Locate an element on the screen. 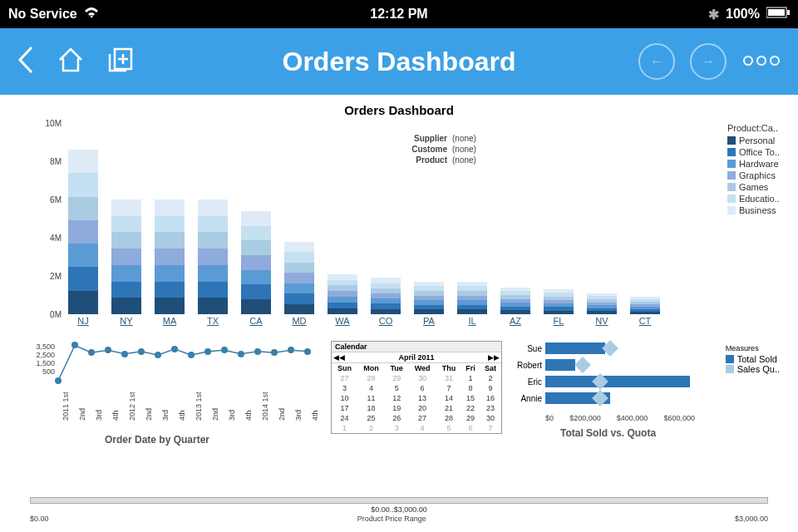 The image size is (798, 532). clock-label: 12:12 PM is located at coordinates (399, 14).